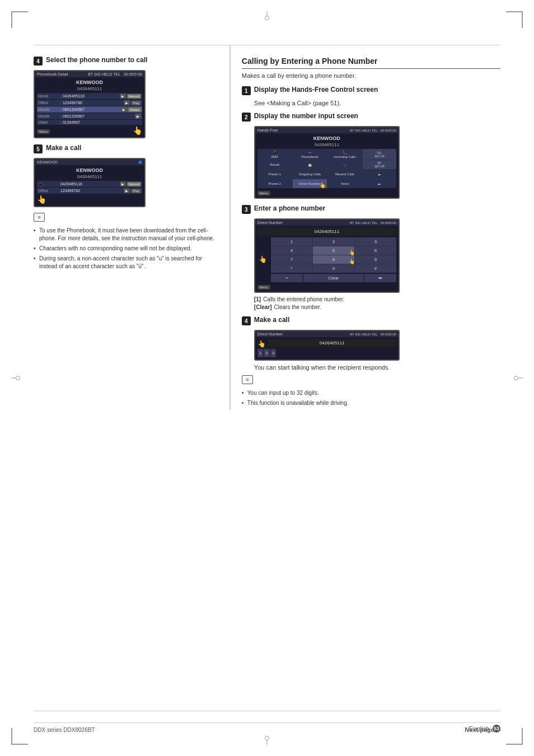 The width and height of the screenshot is (534, 756). Describe the element at coordinates (371, 209) in the screenshot. I see `step3-right-heading: 3 Enter a phone number` at that location.